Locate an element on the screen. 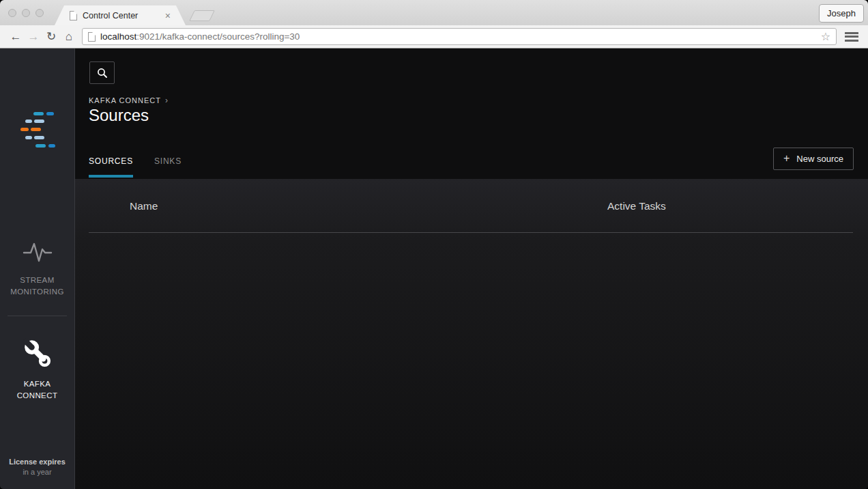  column-header-name: Name is located at coordinates (143, 206).